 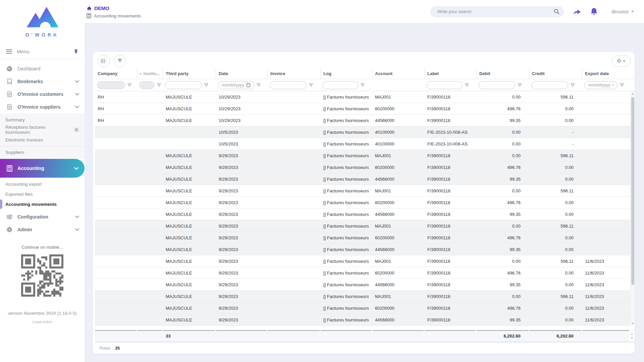 What do you see at coordinates (556, 73) in the screenshot?
I see `column-header-credit: Credit` at bounding box center [556, 73].